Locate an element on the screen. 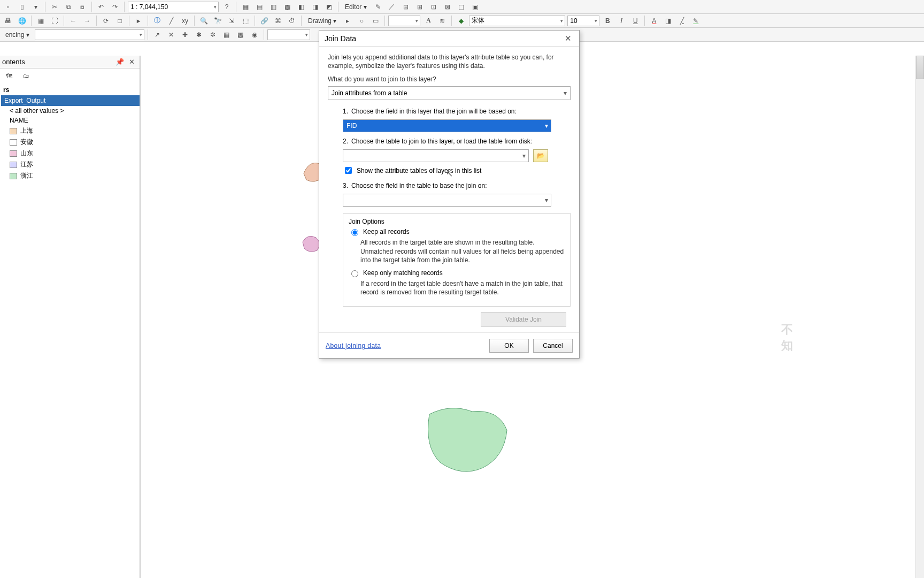 This screenshot has width=924, height=578. draw-pointer-icon: ▸ is located at coordinates (348, 21).